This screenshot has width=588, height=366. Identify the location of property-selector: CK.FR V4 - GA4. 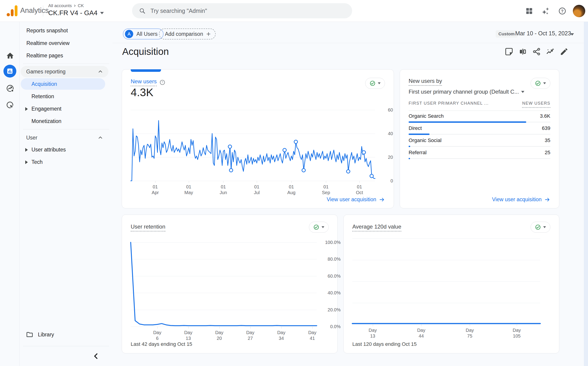
(76, 13).